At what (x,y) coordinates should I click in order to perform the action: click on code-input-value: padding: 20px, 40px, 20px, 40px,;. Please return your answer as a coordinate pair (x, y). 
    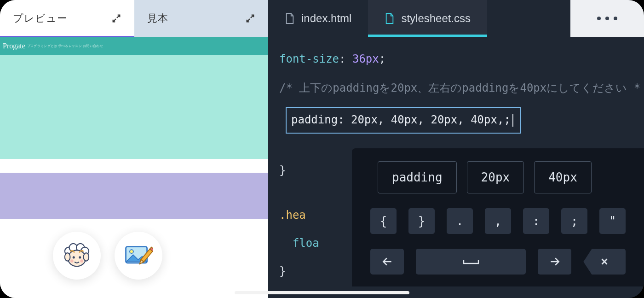
    Looking at the image, I should click on (401, 120).